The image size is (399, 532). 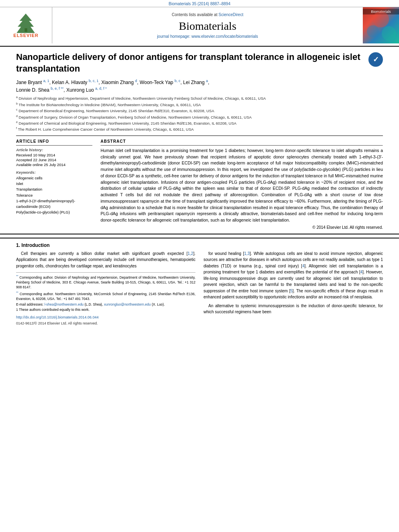 I want to click on affiliation-a: a Division of Nephrology and Hypertensio…, so click(x=200, y=98).